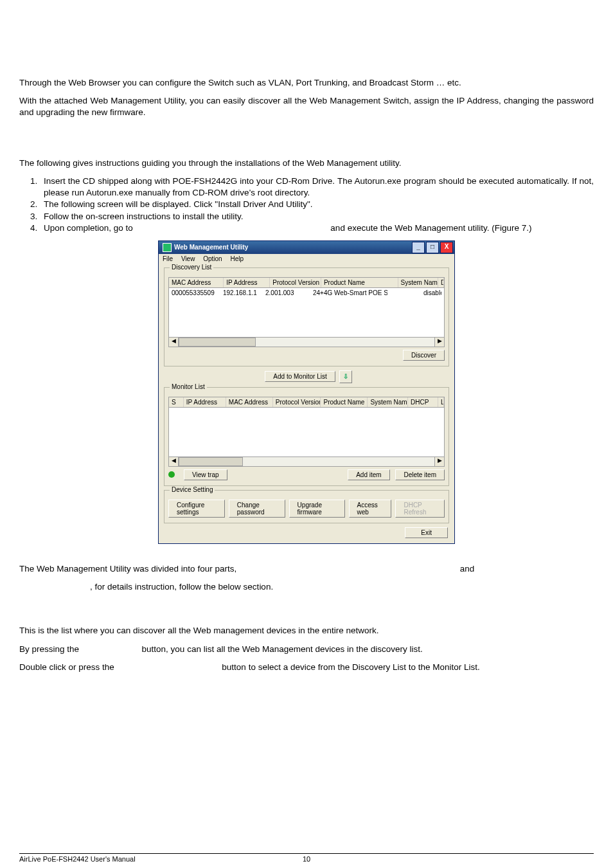 The width and height of the screenshot is (613, 868). Describe the element at coordinates (77, 859) in the screenshot. I see `footer-text: AirLive PoE-FSH2442 User's Manual` at that location.